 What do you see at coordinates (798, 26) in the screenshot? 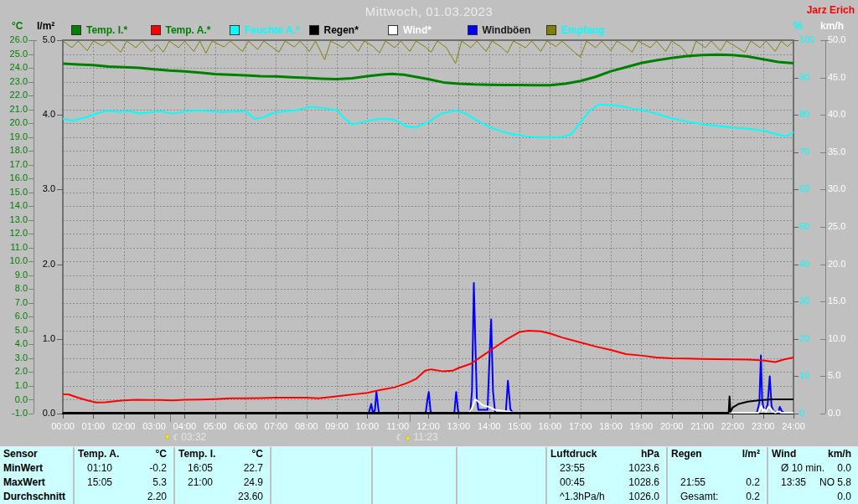
I see `axis-unit-humidity: %` at bounding box center [798, 26].